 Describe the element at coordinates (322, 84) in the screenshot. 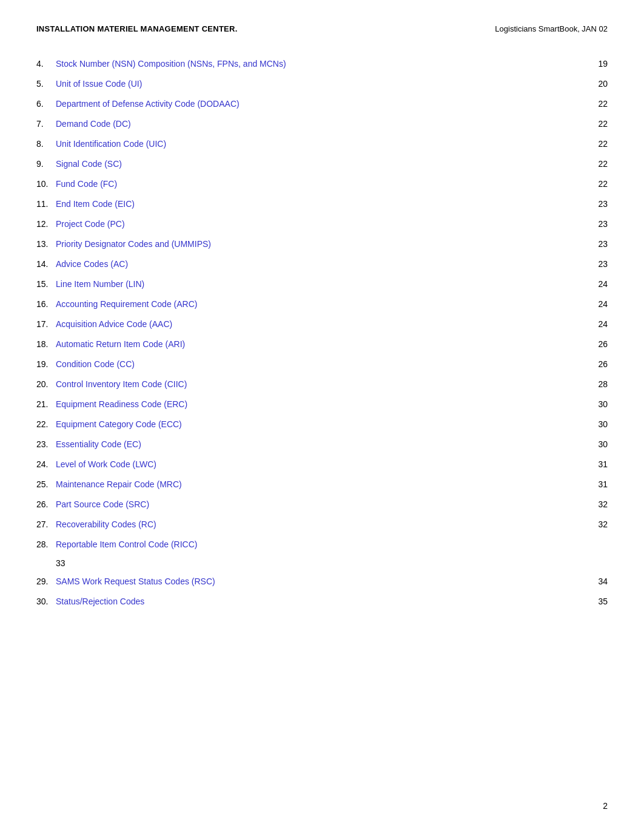

I see `toc-item: 5. Unit of Issue Code (UI) 20` at that location.